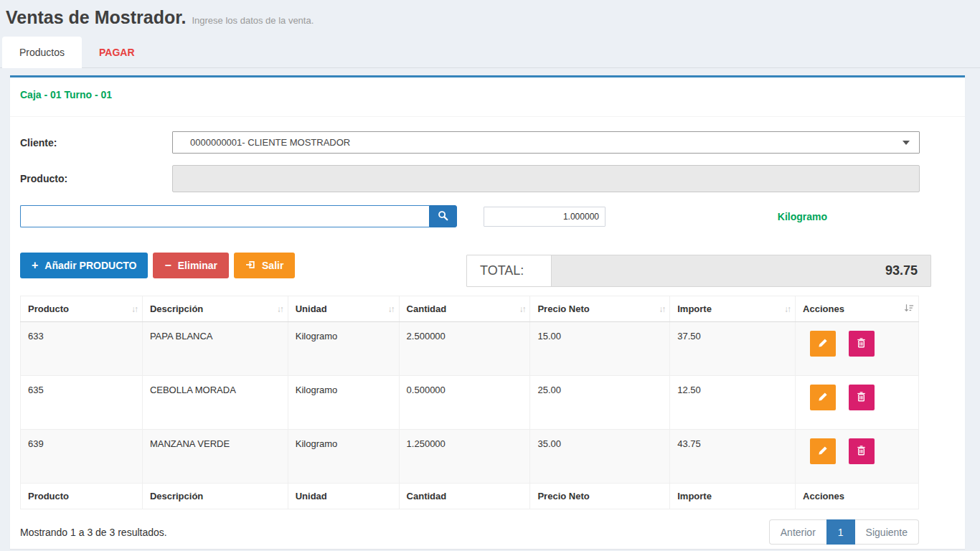 This screenshot has width=980, height=551. I want to click on cell-producto: 639, so click(82, 456).